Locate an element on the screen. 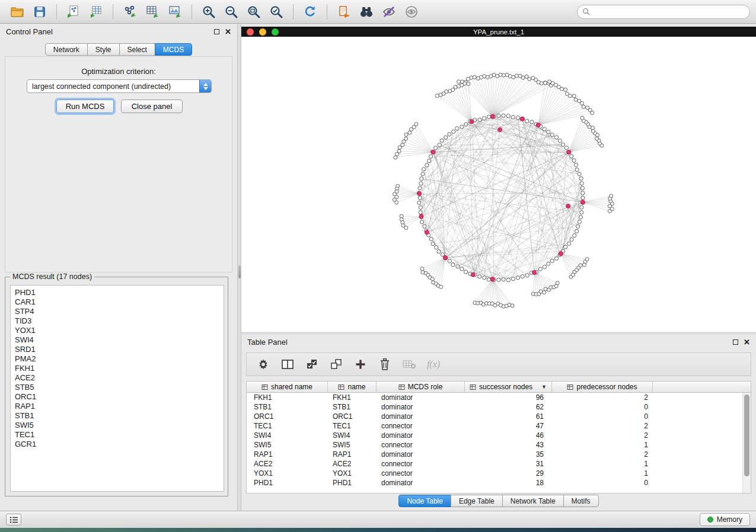 This screenshot has width=756, height=532. zoom-fit-button is located at coordinates (254, 12).